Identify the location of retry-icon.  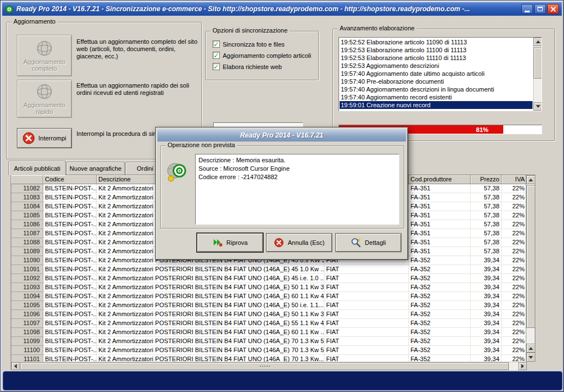
(218, 243).